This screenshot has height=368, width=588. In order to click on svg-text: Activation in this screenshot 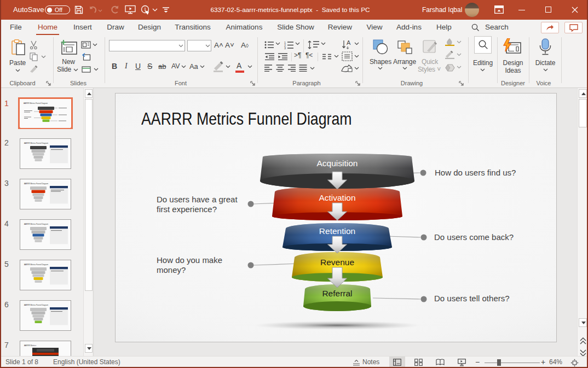, I will do `click(337, 198)`.